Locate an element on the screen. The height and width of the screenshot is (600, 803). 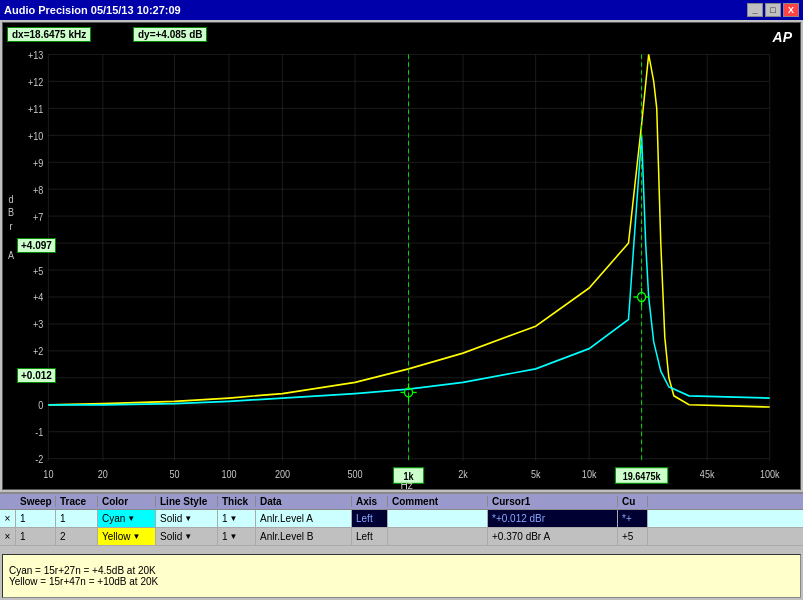
svg-text: +4 is located at coordinates (38, 298).